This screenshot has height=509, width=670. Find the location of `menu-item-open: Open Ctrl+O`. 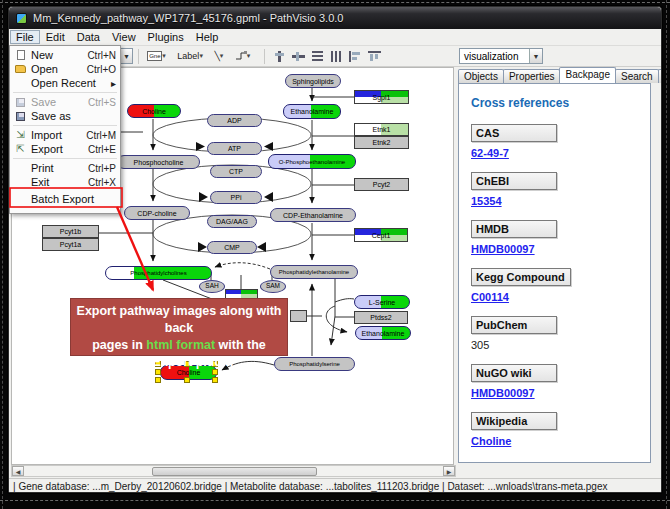

menu-item-open: Open Ctrl+O is located at coordinates (65, 69).